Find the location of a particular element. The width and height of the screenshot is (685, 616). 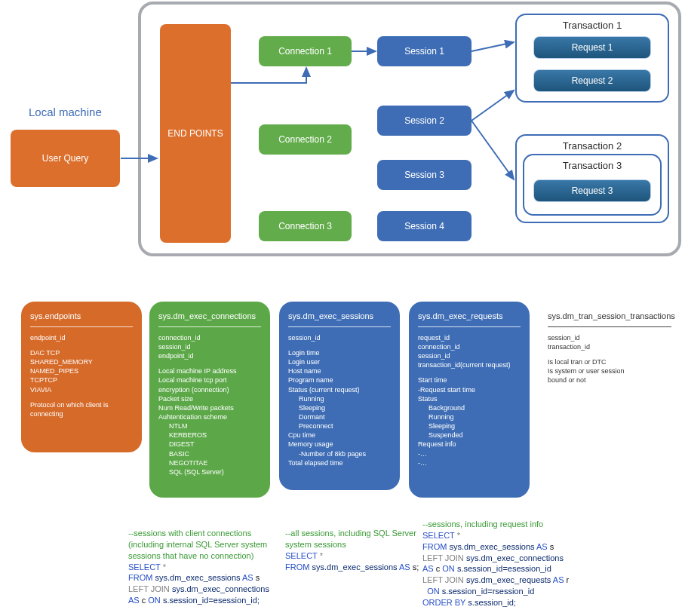

card-line: TCPTCP is located at coordinates (81, 380).